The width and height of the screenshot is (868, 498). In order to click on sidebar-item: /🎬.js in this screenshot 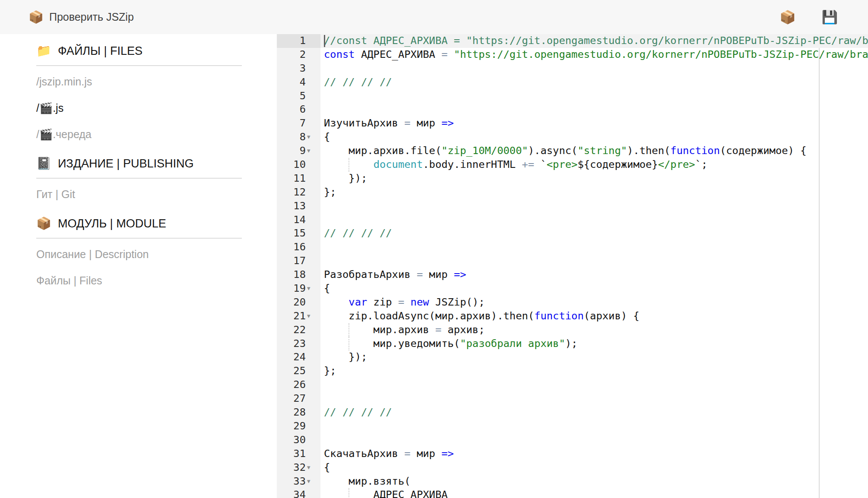, I will do `click(156, 108)`.